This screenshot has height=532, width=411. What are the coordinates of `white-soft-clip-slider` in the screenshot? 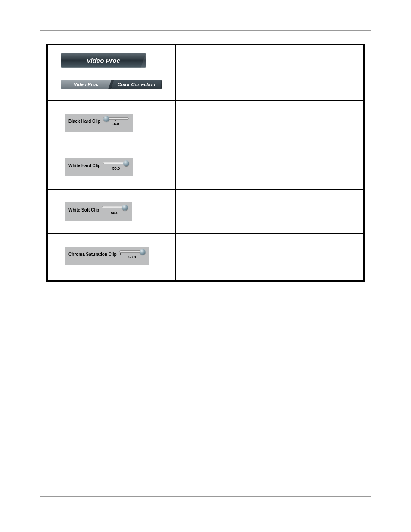 It's located at (115, 207).